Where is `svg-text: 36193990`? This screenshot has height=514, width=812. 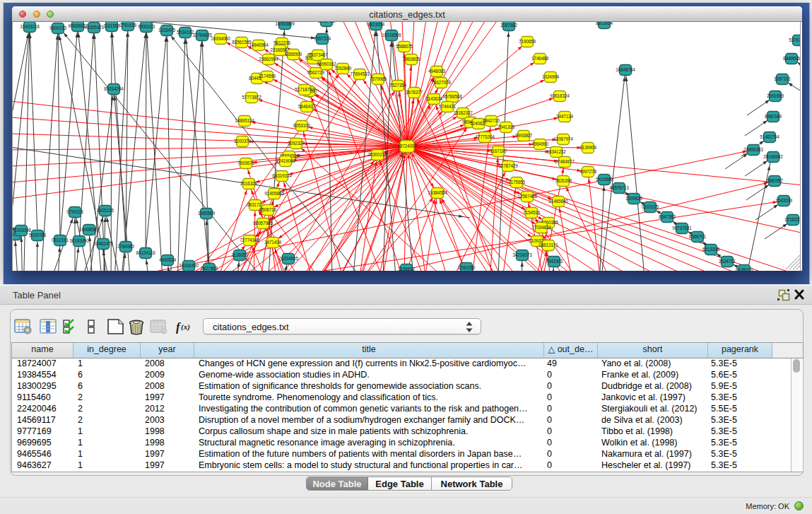 svg-text: 36193990 is located at coordinates (79, 240).